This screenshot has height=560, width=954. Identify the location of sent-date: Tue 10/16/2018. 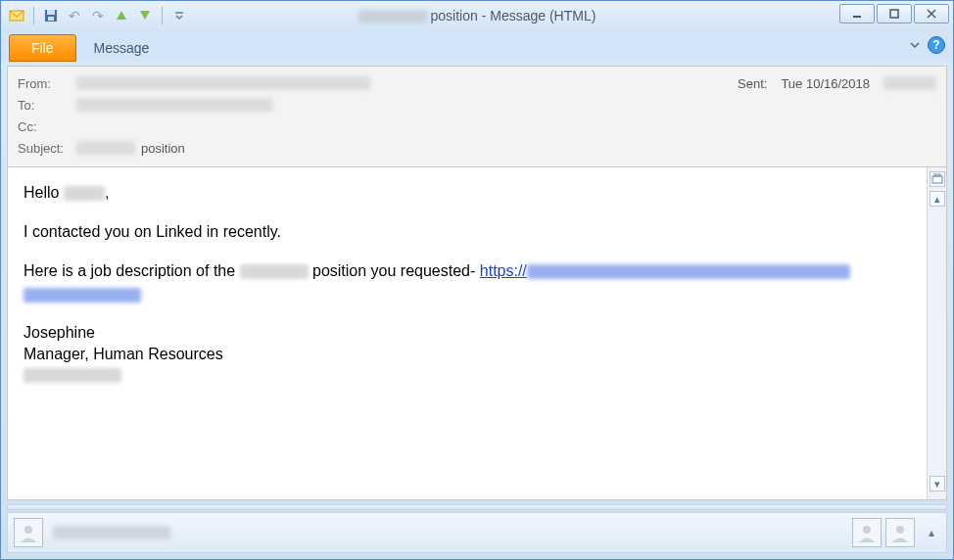
(825, 84).